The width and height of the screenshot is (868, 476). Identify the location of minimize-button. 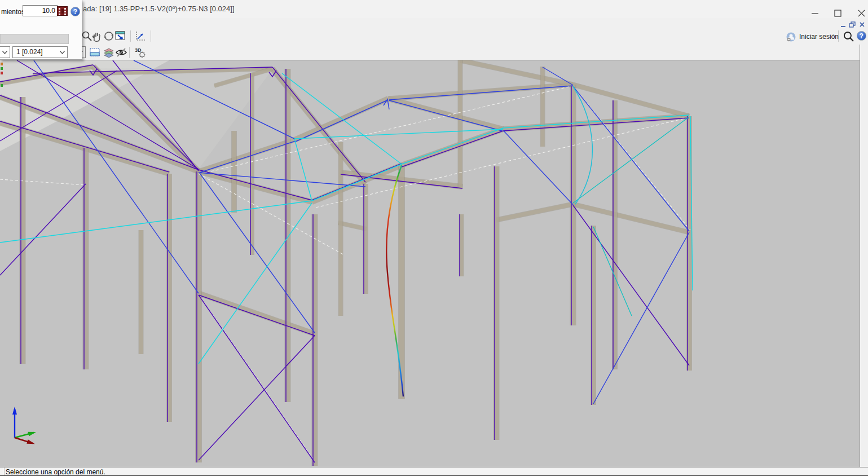
(807, 8).